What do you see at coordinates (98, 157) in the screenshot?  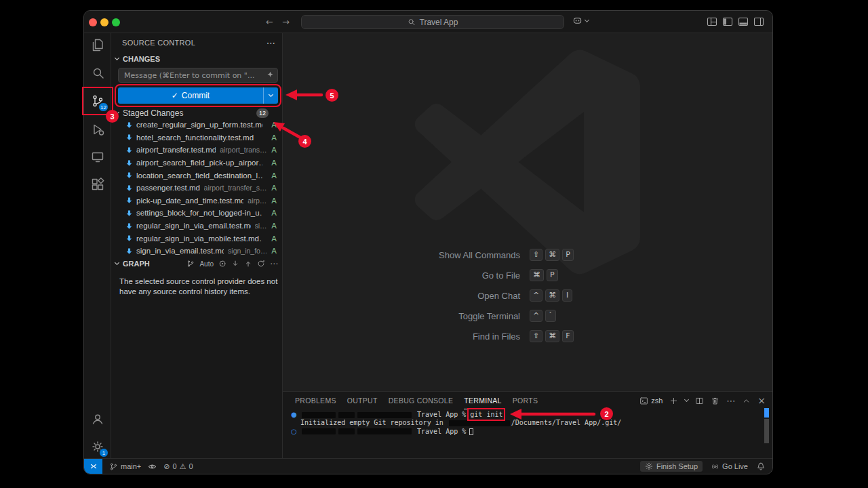 I see `remote-explorer-icon` at bounding box center [98, 157].